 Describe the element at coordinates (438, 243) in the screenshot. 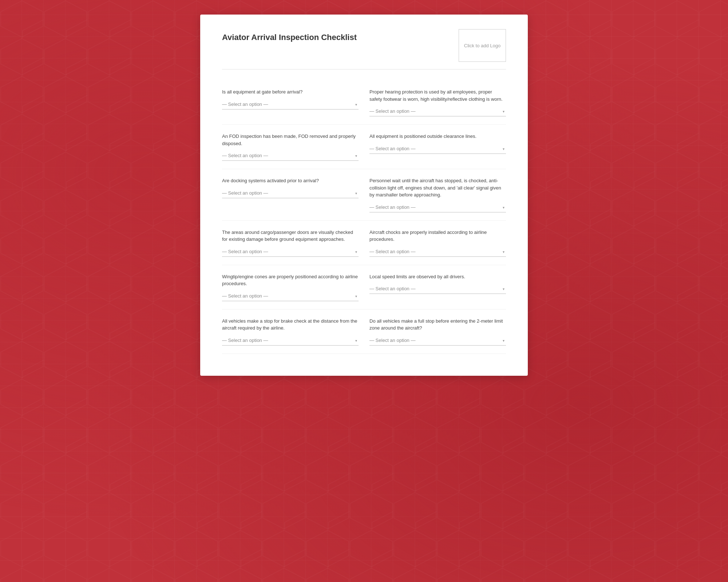

I see `question-item-right: Aircraft chocks are properly installed a…` at that location.